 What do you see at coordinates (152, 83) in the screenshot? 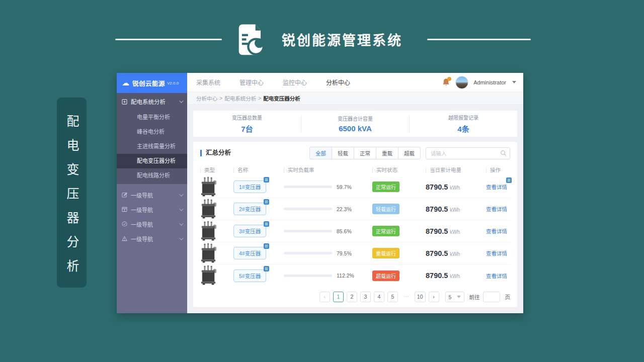
I see `app-logo: ☁ 锐创云能源 V2.0.0` at bounding box center [152, 83].